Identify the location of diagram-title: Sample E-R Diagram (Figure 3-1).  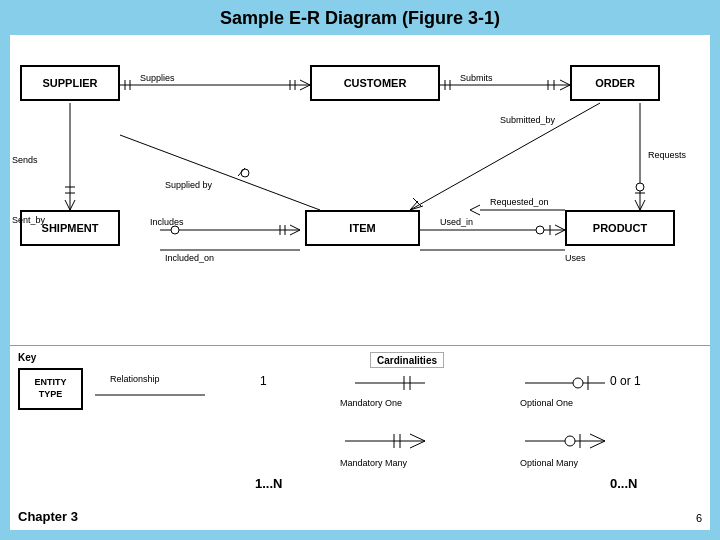
(360, 18).